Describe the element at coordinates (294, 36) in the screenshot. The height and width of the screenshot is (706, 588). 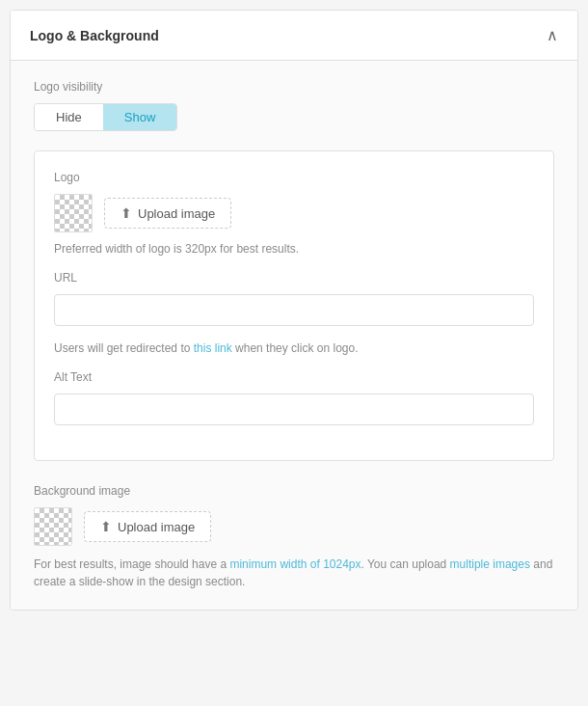
I see `panel-header: Logo & Background ∧` at that location.